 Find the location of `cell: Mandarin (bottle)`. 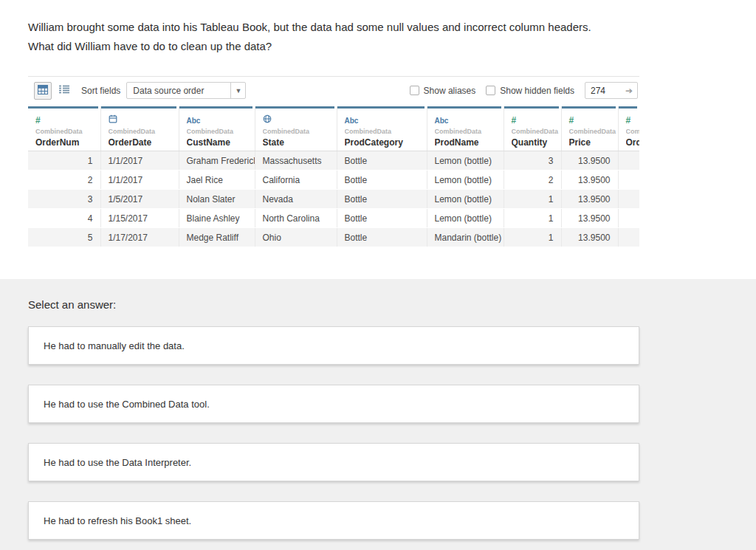

cell: Mandarin (bottle) is located at coordinates (465, 238).